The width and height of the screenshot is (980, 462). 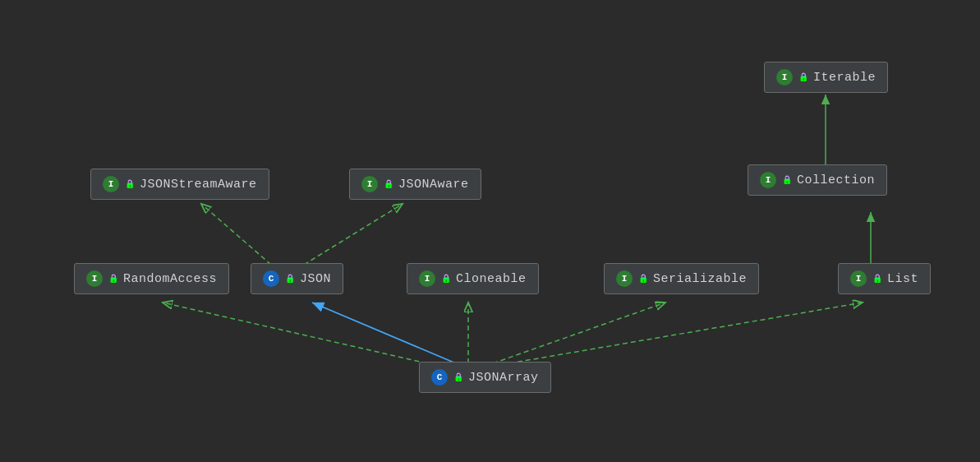 What do you see at coordinates (427, 279) in the screenshot?
I see `badge-cloneable: I` at bounding box center [427, 279].